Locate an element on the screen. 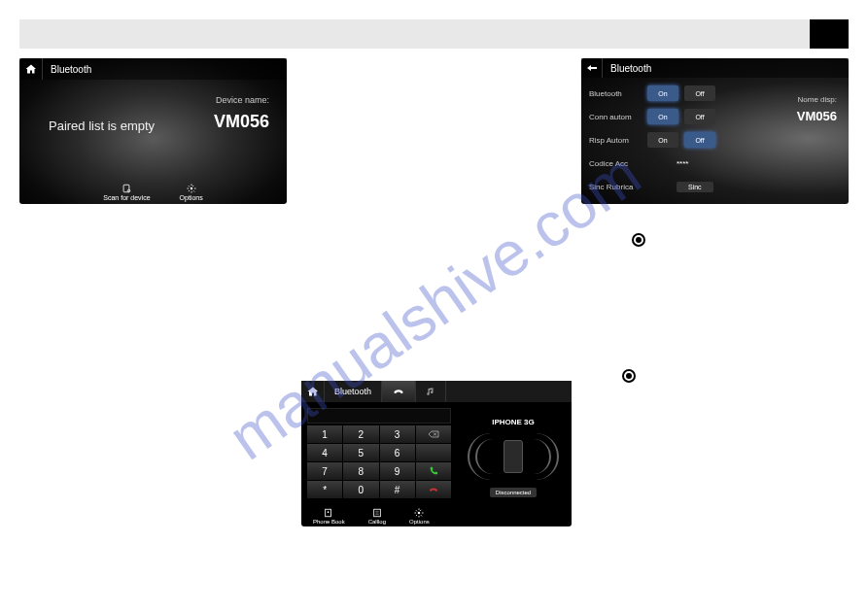  key-9: 9 is located at coordinates (398, 471).